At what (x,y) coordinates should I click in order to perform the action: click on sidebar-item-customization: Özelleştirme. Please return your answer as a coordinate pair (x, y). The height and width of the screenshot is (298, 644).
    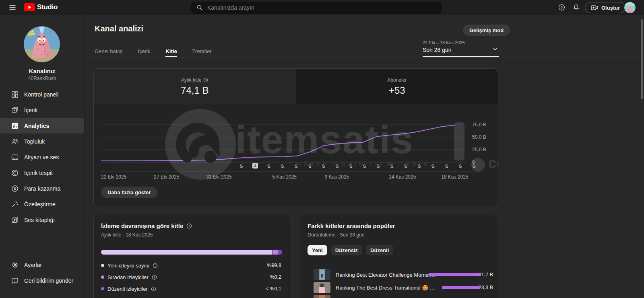
    Looking at the image, I should click on (42, 204).